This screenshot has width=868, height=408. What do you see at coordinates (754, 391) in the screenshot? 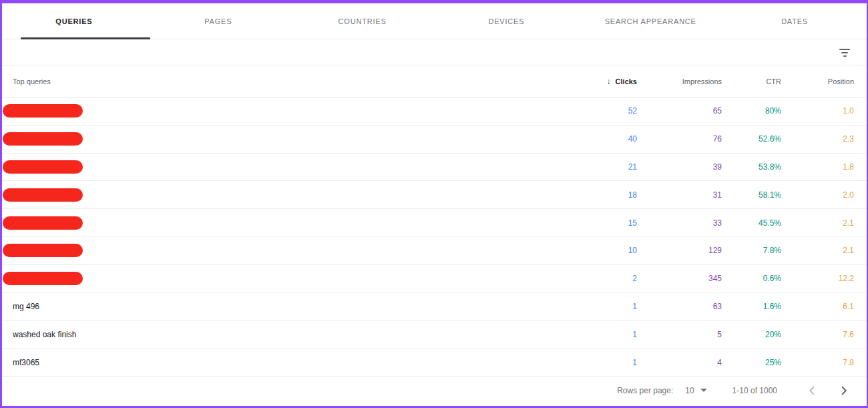
I see `pagination-range-label: 1-10 of 1000` at bounding box center [754, 391].